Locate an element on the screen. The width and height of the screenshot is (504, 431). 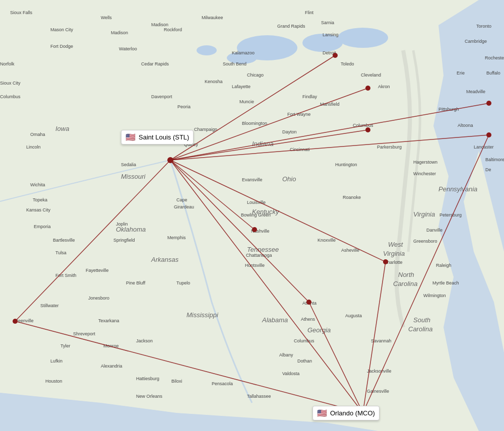
chattanooga-text: Chattanooga is located at coordinates (259, 255).